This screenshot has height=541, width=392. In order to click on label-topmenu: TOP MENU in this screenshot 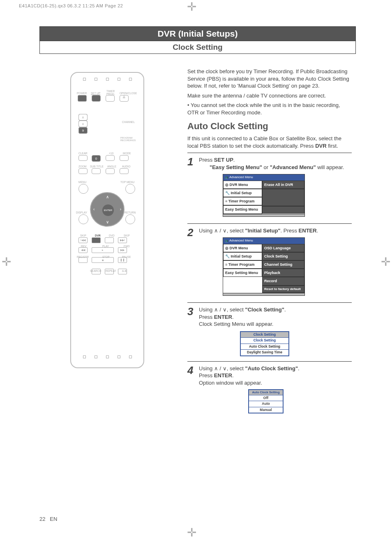, I will do `click(127, 182)`.